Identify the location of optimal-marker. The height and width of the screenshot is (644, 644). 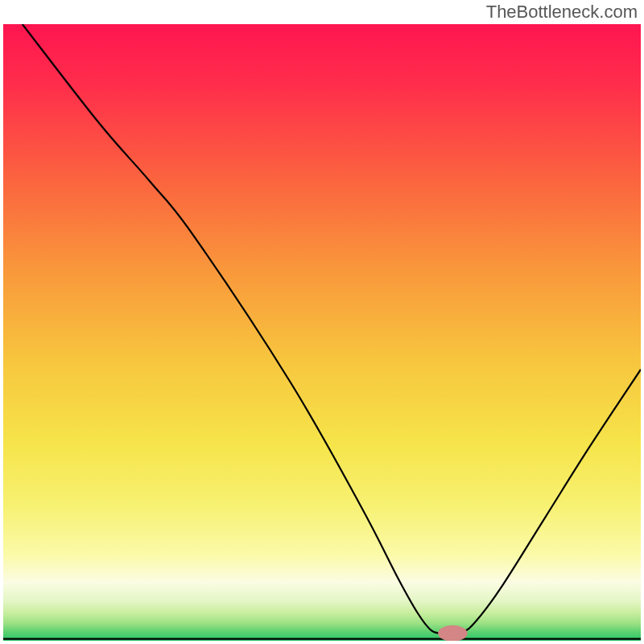
(452, 633).